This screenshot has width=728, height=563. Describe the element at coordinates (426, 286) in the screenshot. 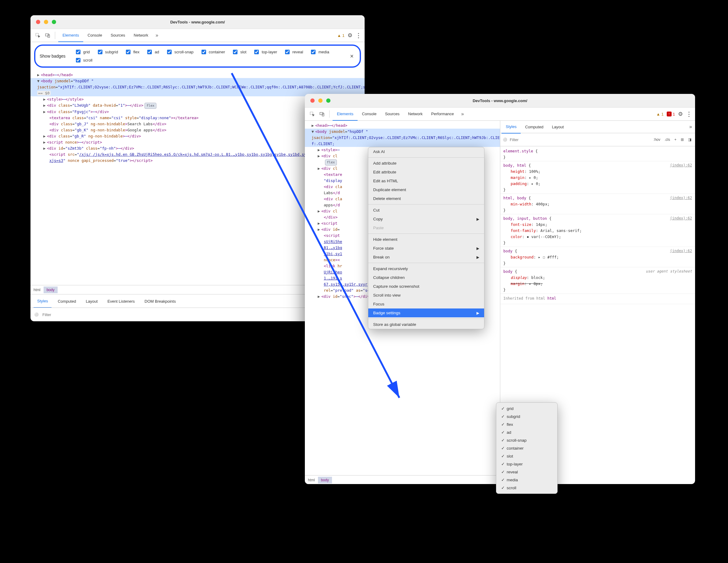

I see `menu-capture-node-screenshot: Capture node screenshot` at that location.